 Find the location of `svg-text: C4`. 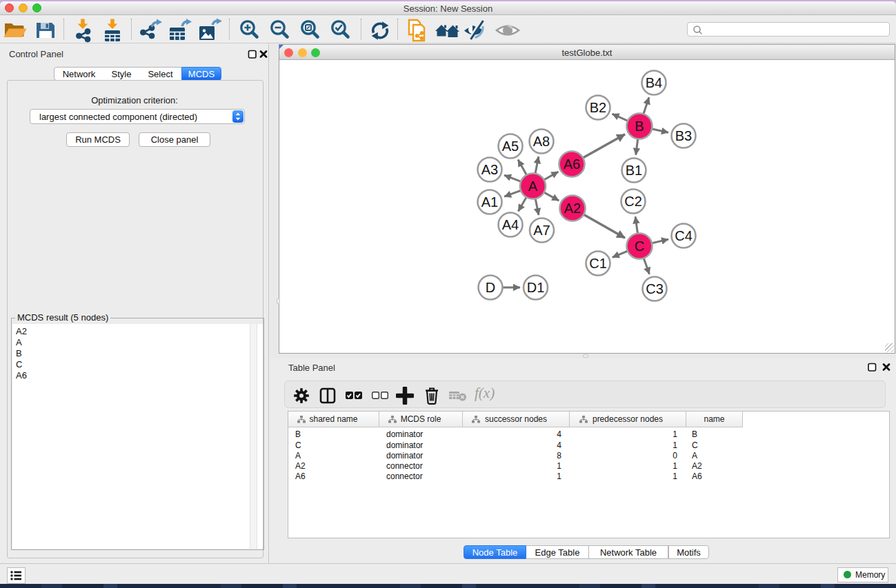

svg-text: C4 is located at coordinates (684, 236).